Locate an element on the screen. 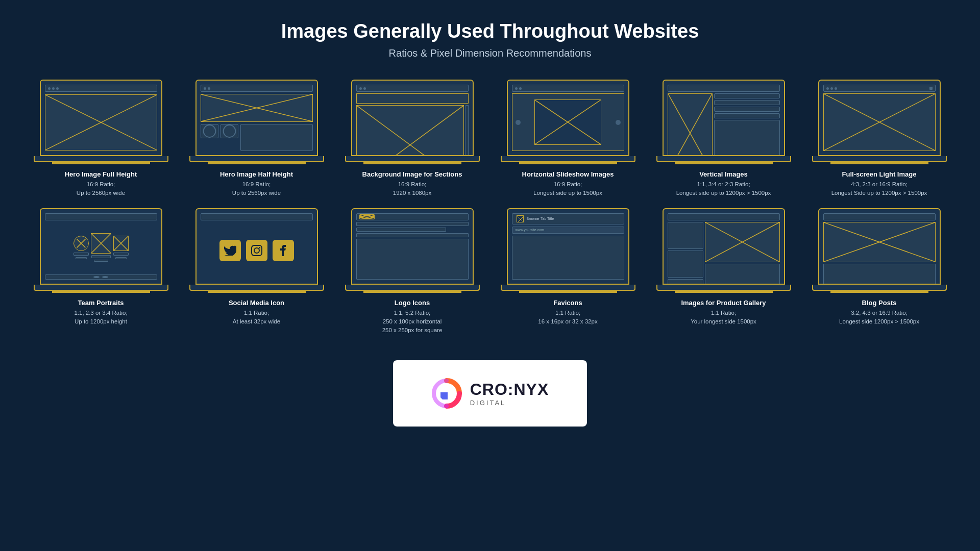 Image resolution: width=980 pixels, height=551 pixels. laptop-wrapper: Browser Tab Title www.yoursite.com is located at coordinates (568, 251).